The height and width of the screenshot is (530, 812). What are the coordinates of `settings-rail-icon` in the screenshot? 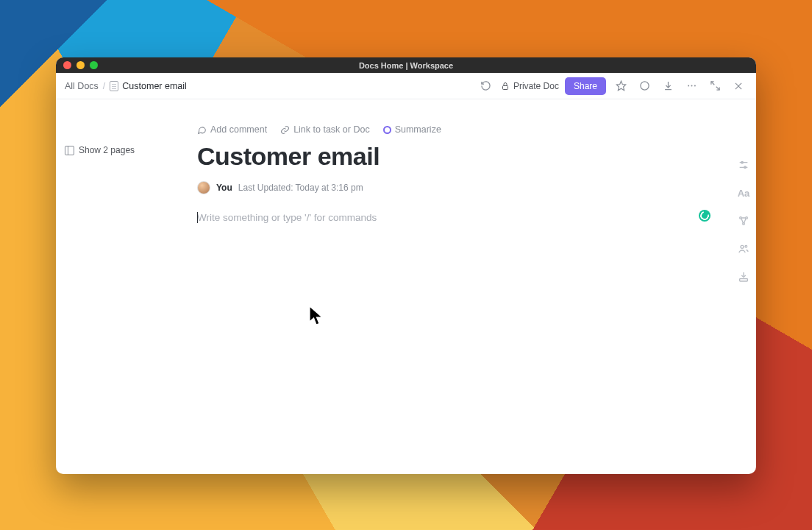 It's located at (744, 165).